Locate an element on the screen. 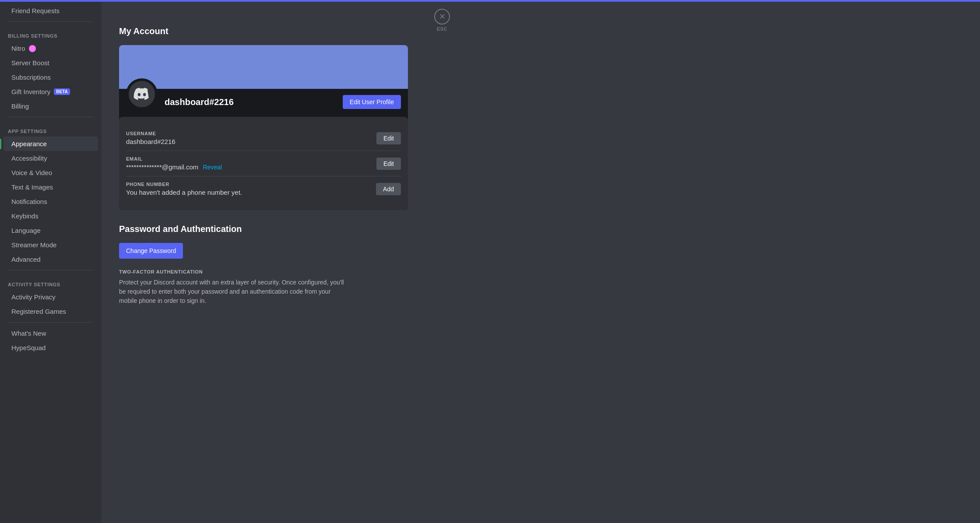  voice-video-label: Voice & Video is located at coordinates (32, 172).